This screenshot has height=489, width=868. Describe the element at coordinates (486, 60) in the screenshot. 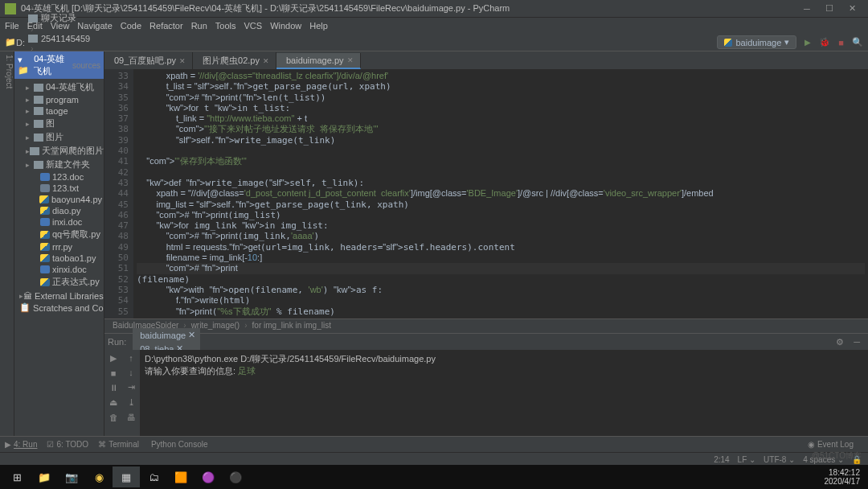

I see `editor-tabs: 09_百度贴吧.py✕图片爬虫02.py✕baiduimage.py✕` at that location.